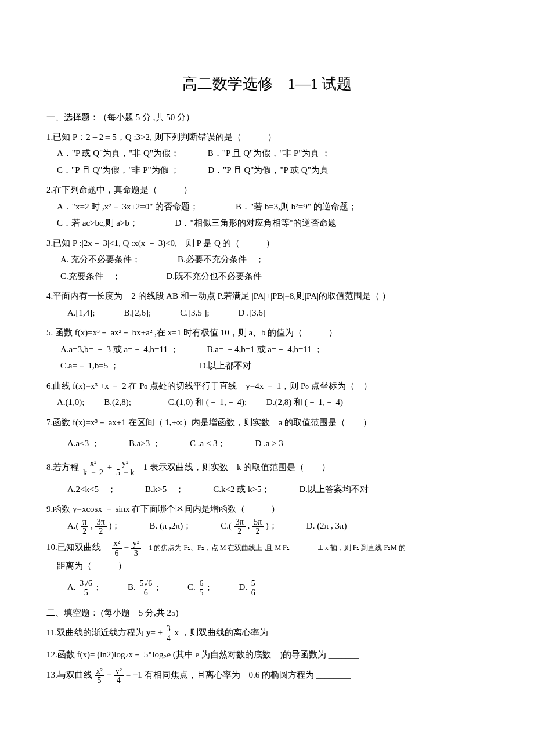  What do you see at coordinates (269, 443) in the screenshot?
I see `q7-opt-d: D .a ≥ 3` at bounding box center [269, 443].